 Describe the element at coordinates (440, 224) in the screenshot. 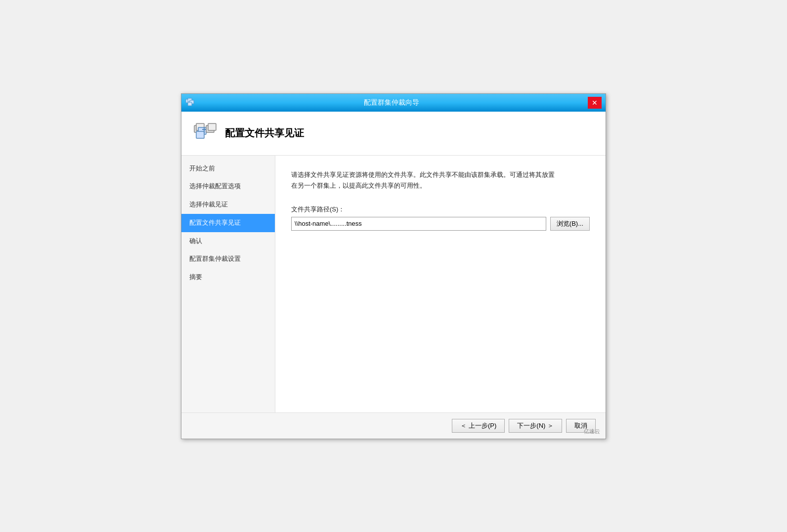

I see `path-field-row: 浏览(B)...` at that location.